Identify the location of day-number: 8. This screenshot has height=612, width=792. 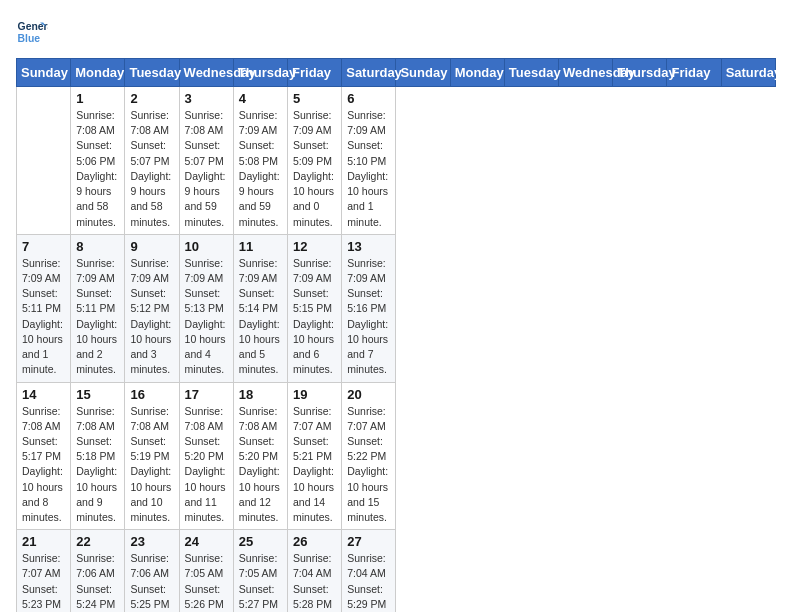
(98, 246).